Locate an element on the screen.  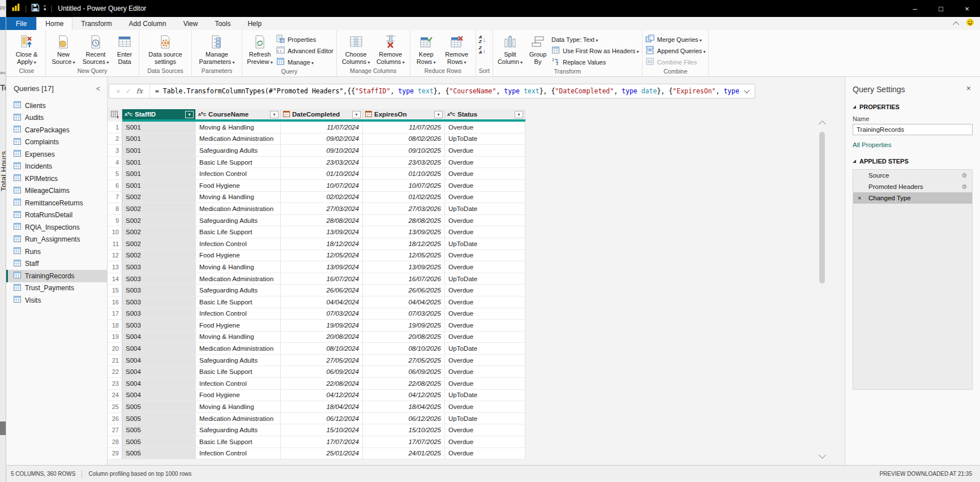
step-settings-gear-icon: ⚙ is located at coordinates (964, 187).